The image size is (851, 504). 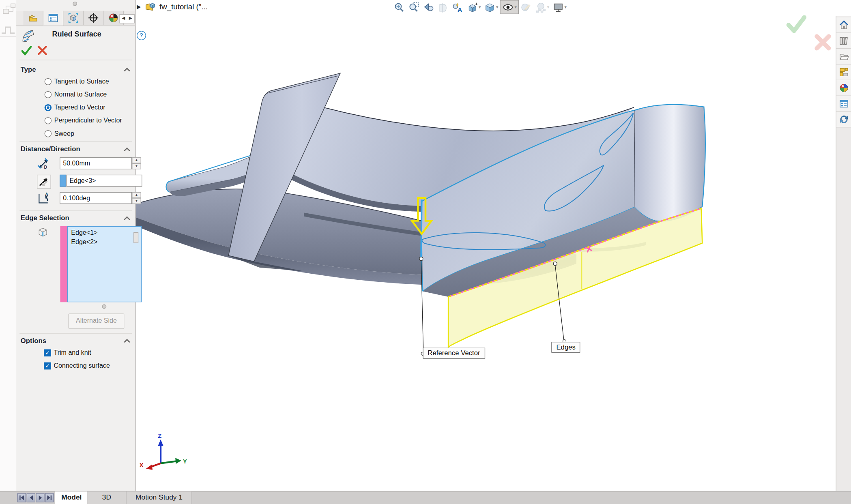 I want to click on nav-first-button, so click(x=22, y=498).